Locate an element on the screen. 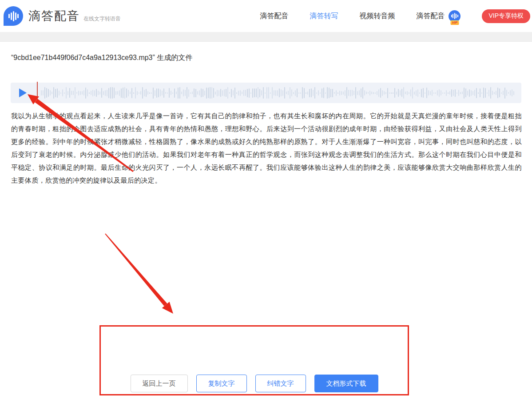 This screenshot has height=399, width=532. back-button: 返回上一页 is located at coordinates (159, 383).